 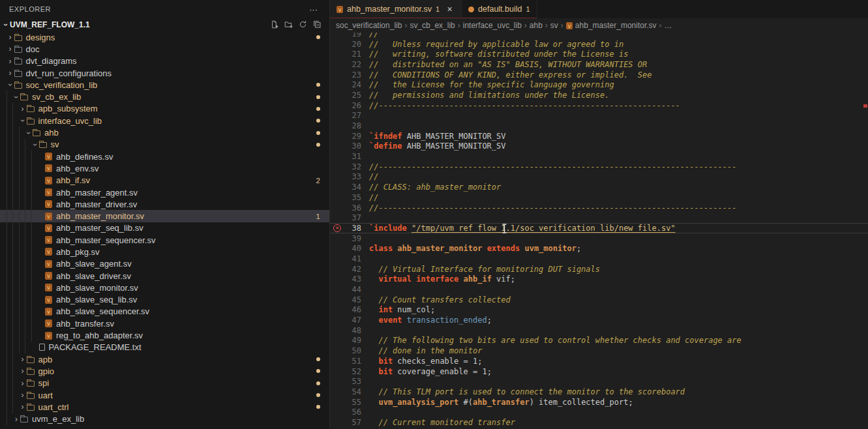 What do you see at coordinates (599, 187) in the screenshot?
I see `code-line-34: 34// CLASS: ahb_master_monitor` at bounding box center [599, 187].